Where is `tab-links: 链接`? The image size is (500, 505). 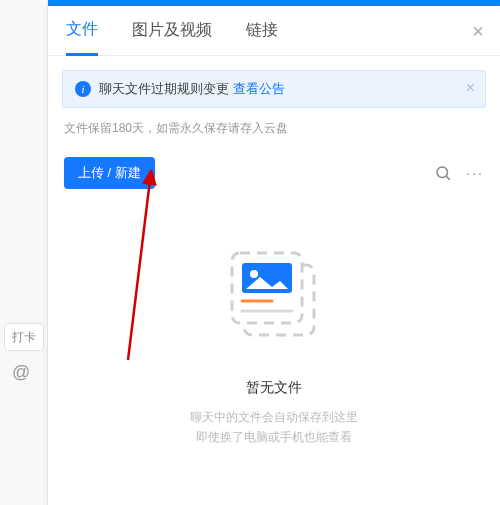 tab-links: 链接 is located at coordinates (262, 31).